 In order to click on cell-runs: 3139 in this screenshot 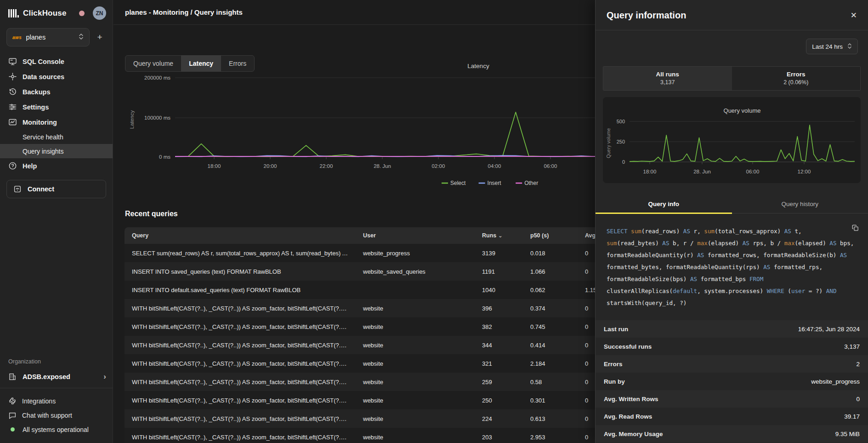, I will do `click(499, 253)`.